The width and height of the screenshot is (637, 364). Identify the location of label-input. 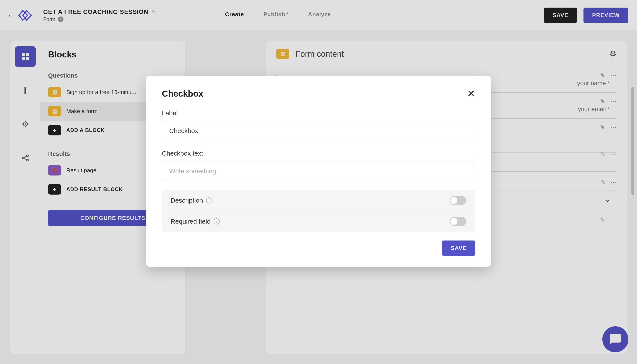
(318, 131).